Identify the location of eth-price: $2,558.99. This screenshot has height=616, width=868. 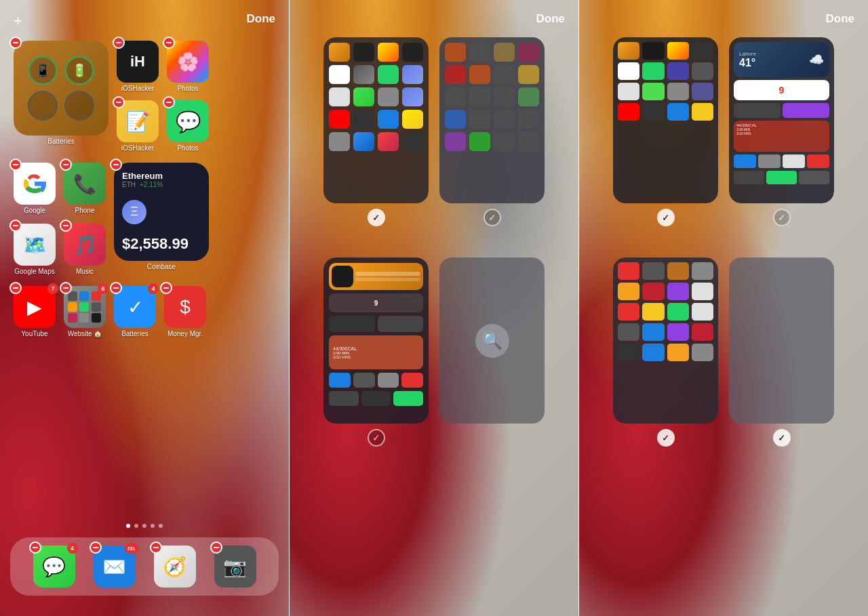
(161, 244).